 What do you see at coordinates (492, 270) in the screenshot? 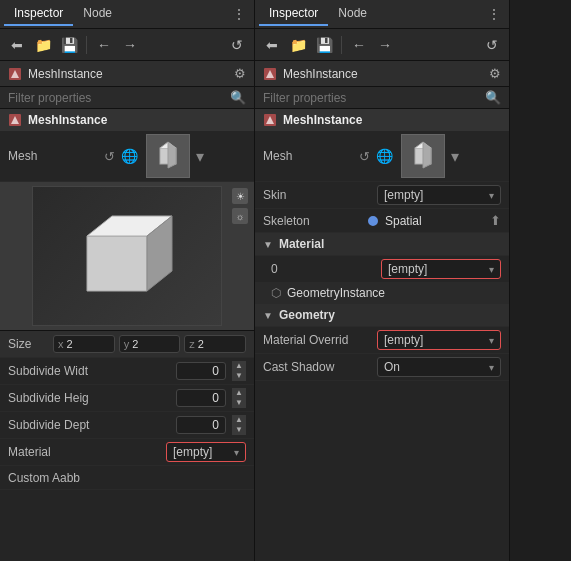
I see `right-material-0-arrow-icon: ▾` at bounding box center [492, 270].